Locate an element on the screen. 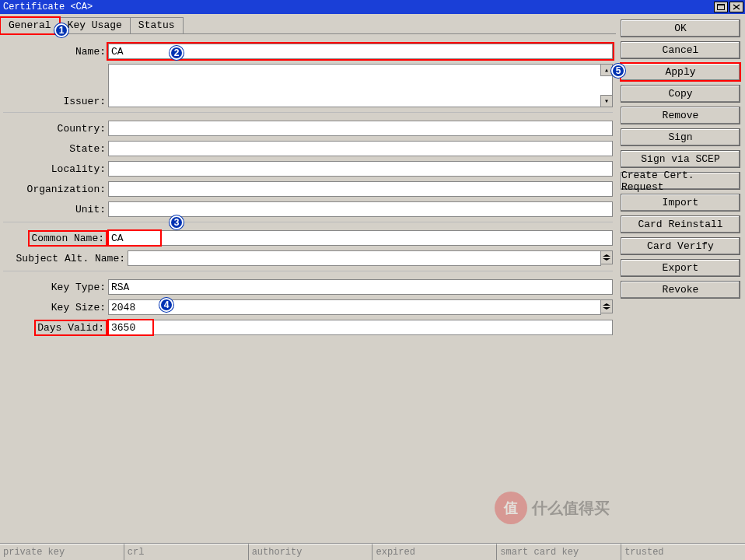 The height and width of the screenshot is (560, 745). sign-button: Sign is located at coordinates (680, 137).